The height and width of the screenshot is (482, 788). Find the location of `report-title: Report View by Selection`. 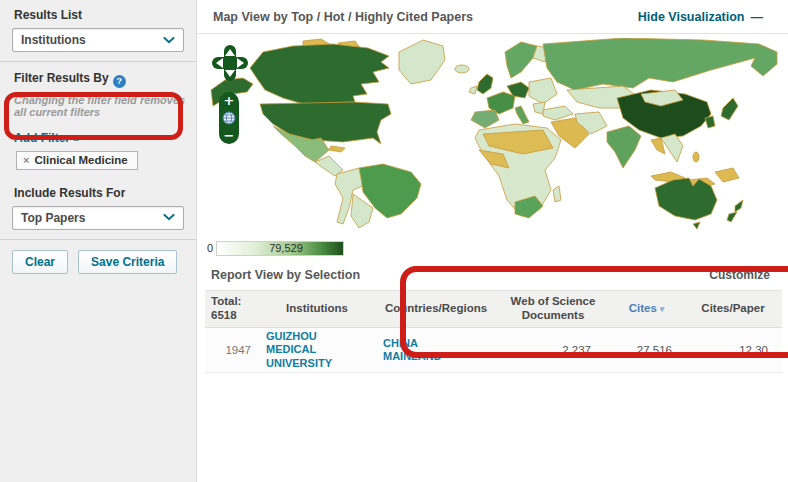

report-title: Report View by Selection is located at coordinates (286, 275).